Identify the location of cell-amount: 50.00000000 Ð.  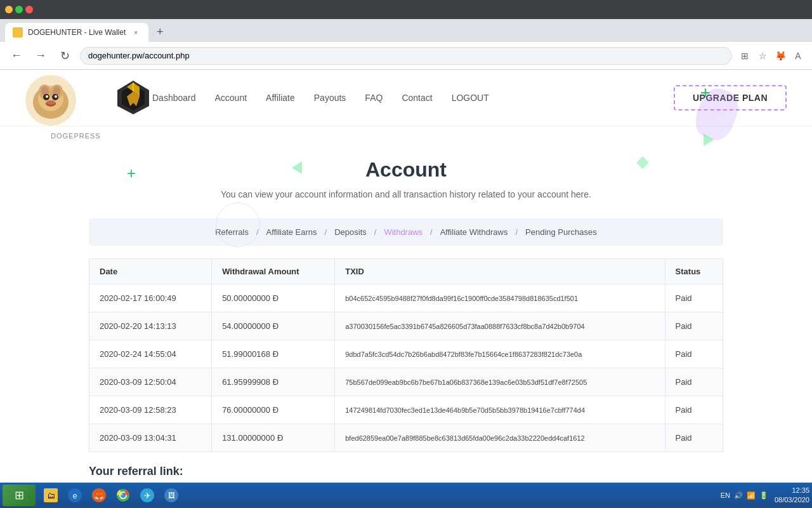
(273, 298).